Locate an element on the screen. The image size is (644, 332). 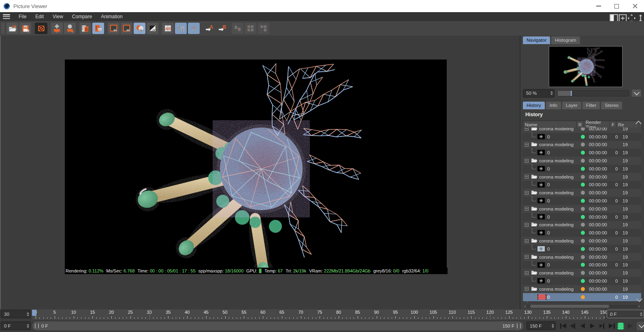
delete-image-button is located at coordinates (85, 28).